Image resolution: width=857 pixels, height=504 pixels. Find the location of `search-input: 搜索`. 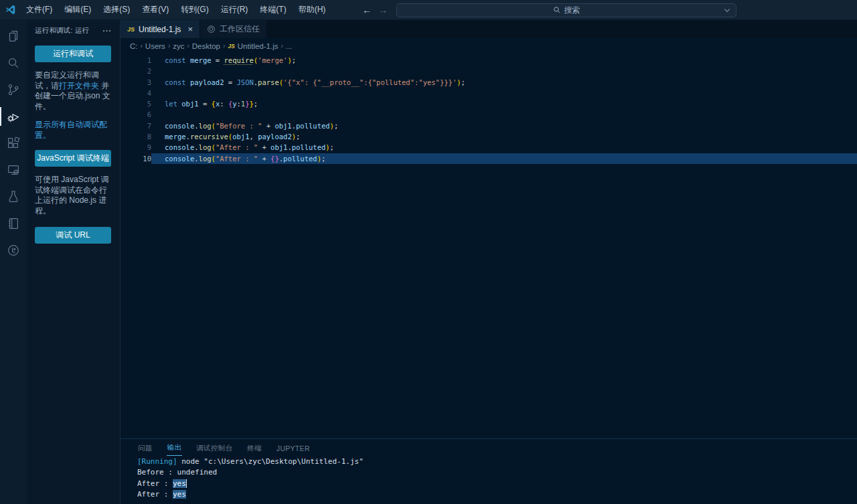

search-input: 搜索 is located at coordinates (566, 11).